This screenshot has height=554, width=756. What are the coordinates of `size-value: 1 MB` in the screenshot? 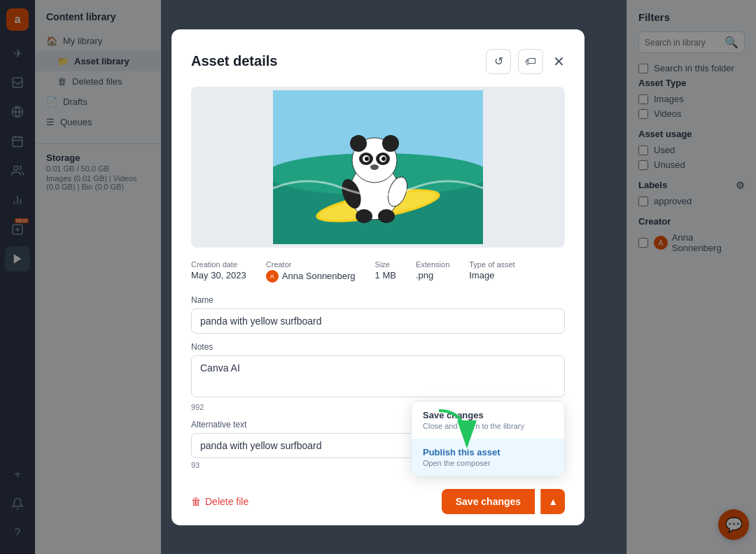 It's located at (386, 276).